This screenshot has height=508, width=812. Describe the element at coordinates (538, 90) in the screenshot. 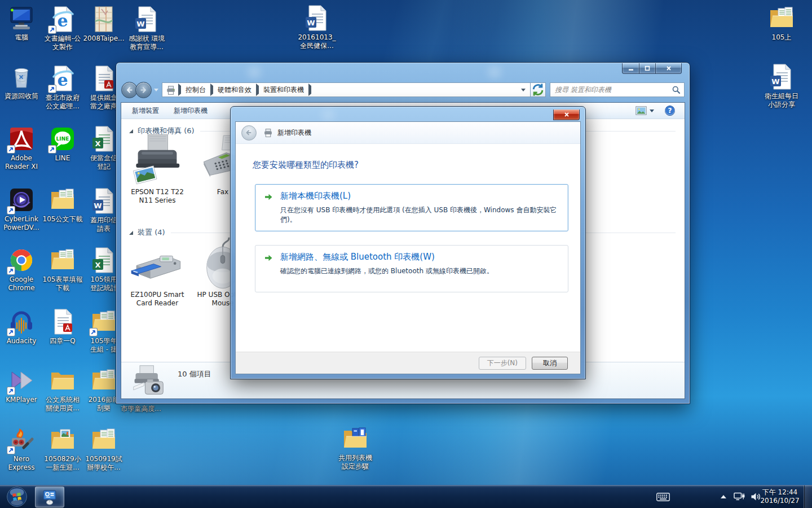

I see `refresh-button` at that location.